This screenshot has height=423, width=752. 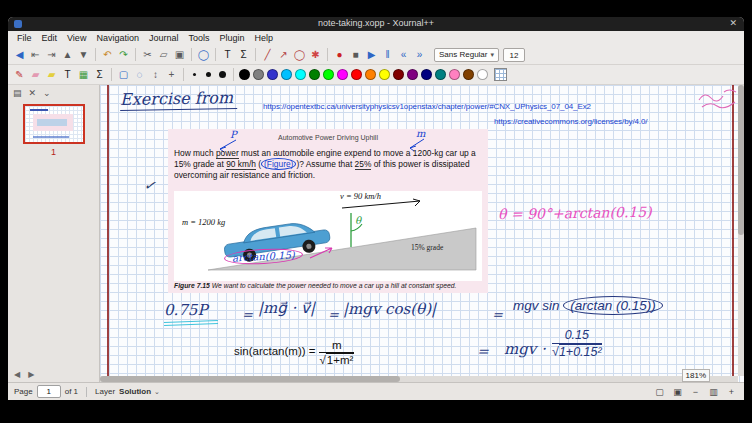 What do you see at coordinates (678, 392) in the screenshot?
I see `zoom-original-icon: ▣` at bounding box center [678, 392].